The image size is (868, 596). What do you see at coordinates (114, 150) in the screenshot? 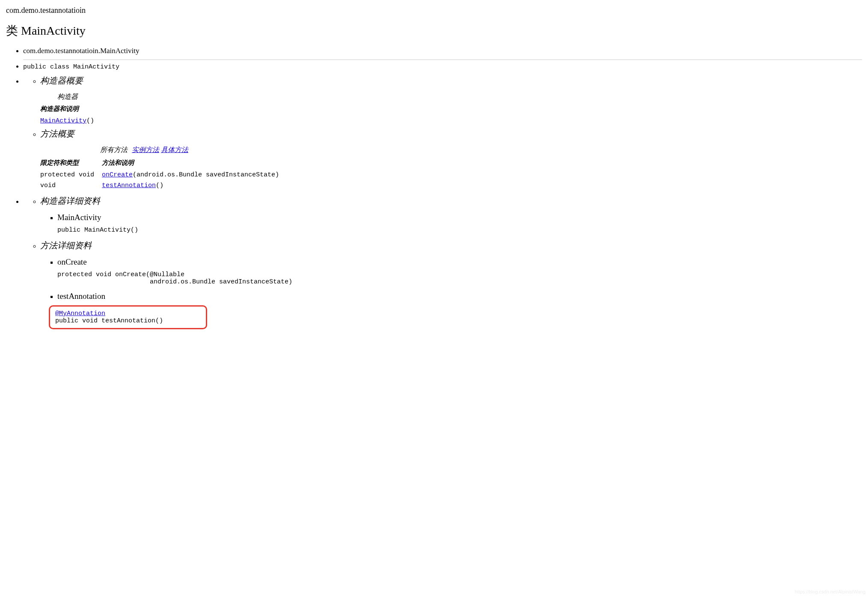
I see `tab-all-methods: 所有方法` at bounding box center [114, 150].